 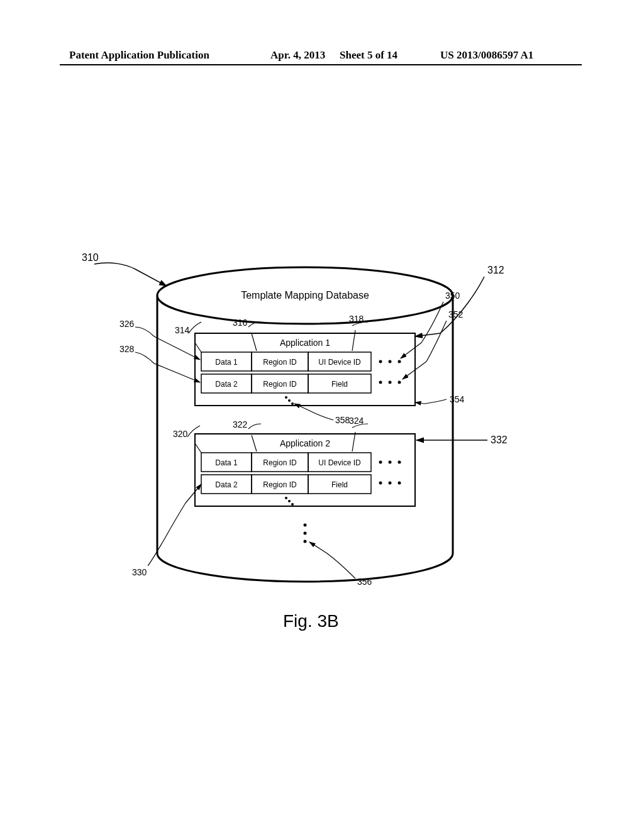 I want to click on app1-table: Application 1 Data 1 Region ID UI Device…, so click(x=305, y=370).